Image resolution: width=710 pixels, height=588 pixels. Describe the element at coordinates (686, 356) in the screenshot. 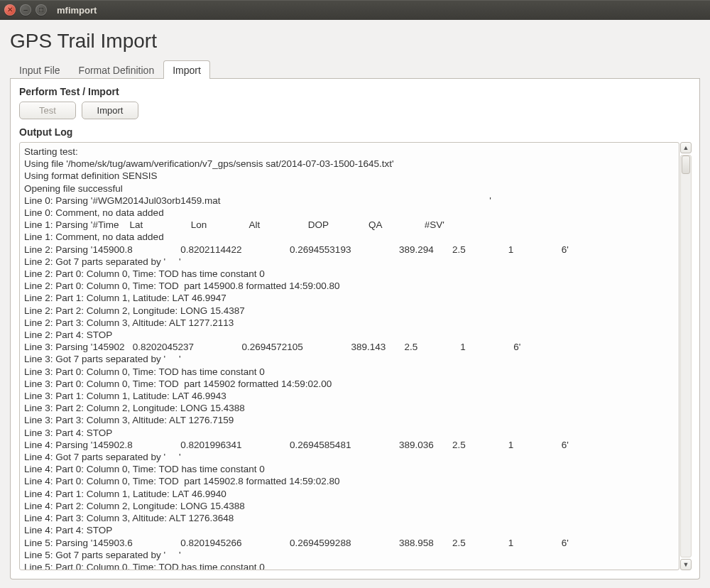

I see `scroll-track` at that location.